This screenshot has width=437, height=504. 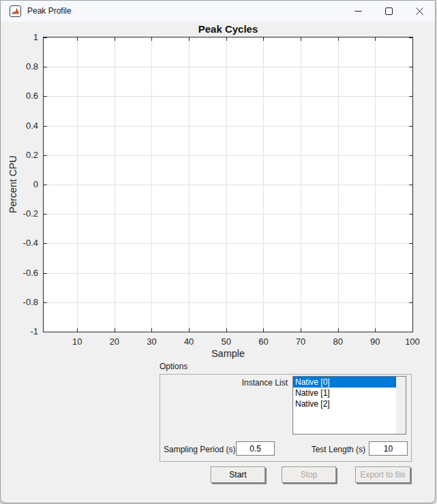 What do you see at coordinates (338, 342) in the screenshot?
I see `x-tick-label: 80` at bounding box center [338, 342].